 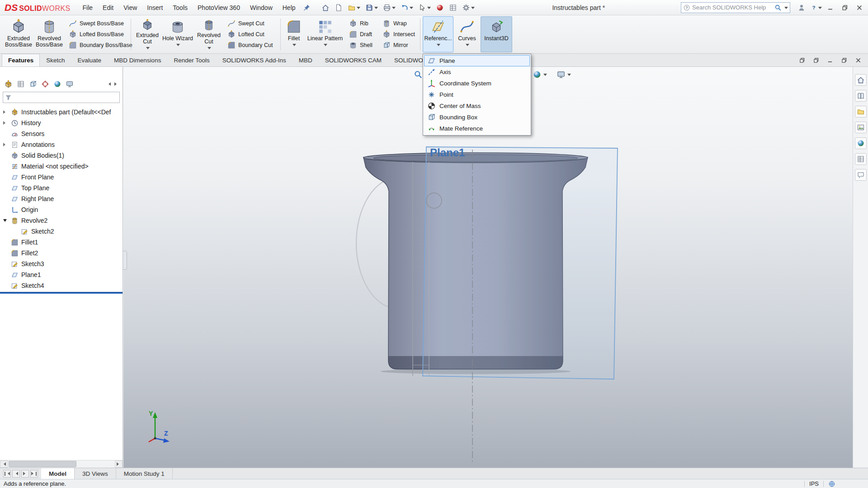 I want to click on appearances-scenes-button, so click(x=861, y=143).